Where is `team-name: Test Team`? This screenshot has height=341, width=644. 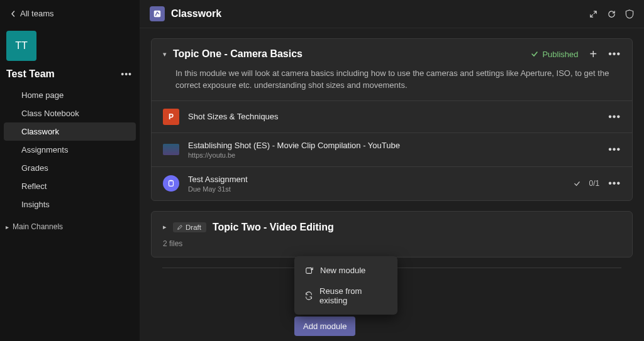
team-name: Test Team is located at coordinates (30, 74).